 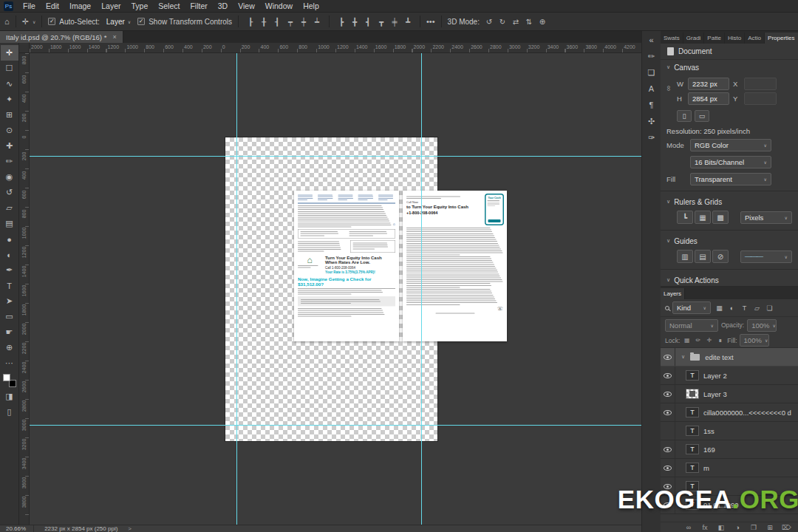 What do you see at coordinates (729, 358) in the screenshot?
I see `layer-row: ∨edite text` at bounding box center [729, 358].